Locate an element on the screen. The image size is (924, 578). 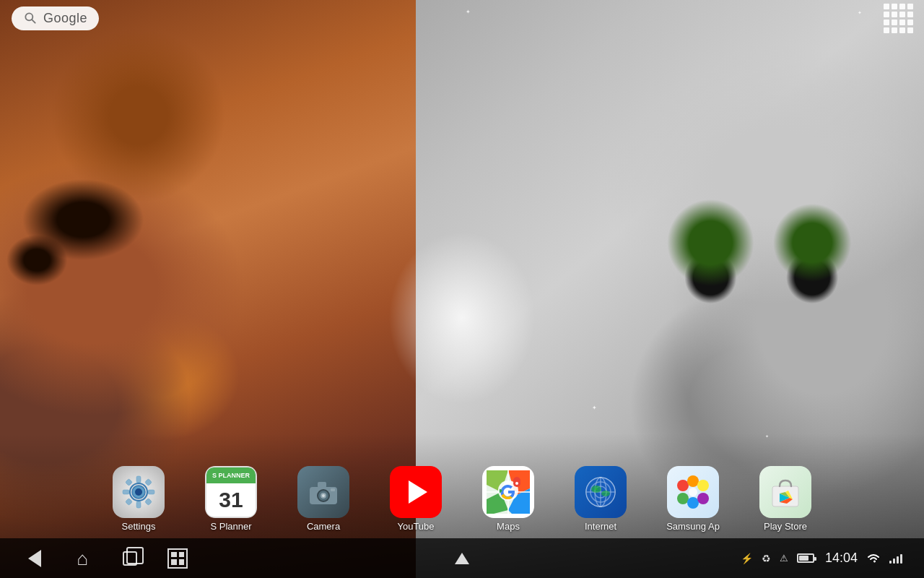
warning-icon: ⚠ is located at coordinates (784, 558).